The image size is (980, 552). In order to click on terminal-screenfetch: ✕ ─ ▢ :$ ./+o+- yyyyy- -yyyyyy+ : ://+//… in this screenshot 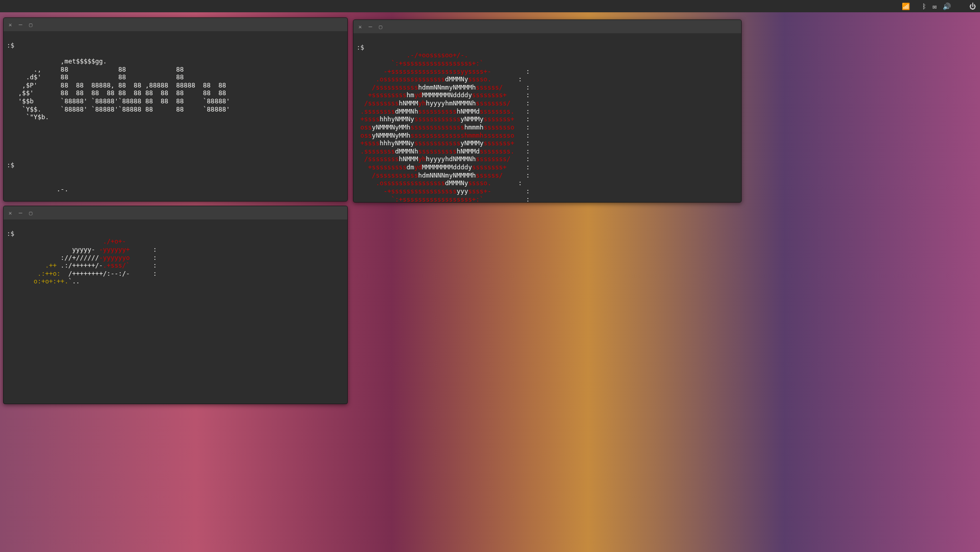, I will do `click(175, 305)`.